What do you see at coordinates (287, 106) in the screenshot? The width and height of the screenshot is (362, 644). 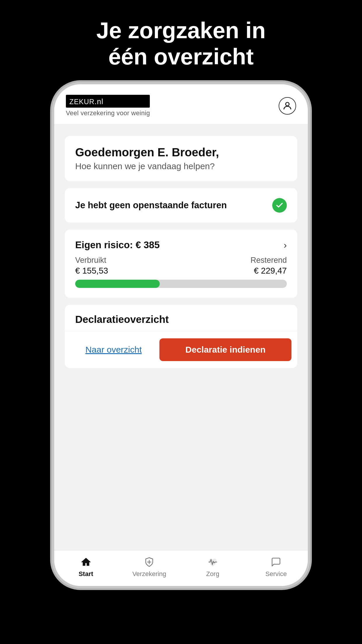 I see `profile-icon-button` at bounding box center [287, 106].